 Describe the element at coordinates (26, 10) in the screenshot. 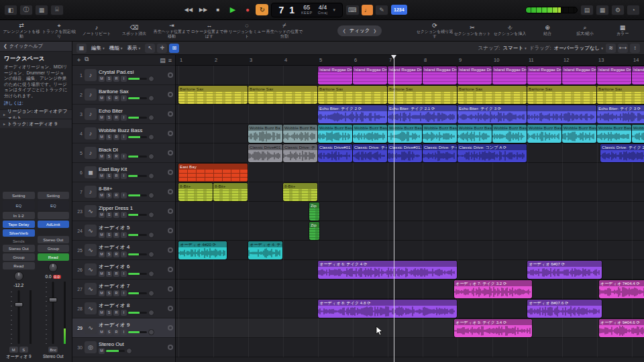

I see `inspector-toggle-icon: ⓘ` at that location.